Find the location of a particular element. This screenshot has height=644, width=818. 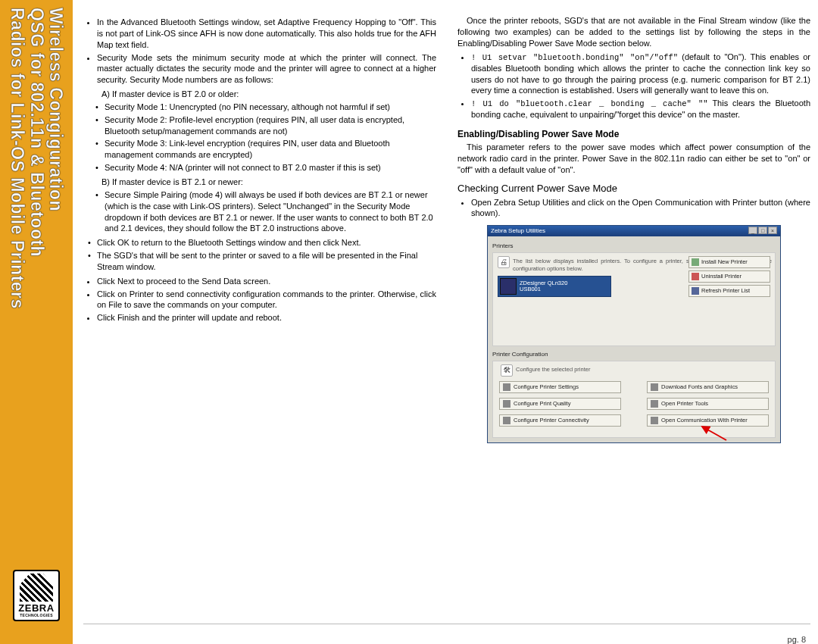

sidebar-line2: QSG for 802.11n & Bluetooth is located at coordinates (37, 132).